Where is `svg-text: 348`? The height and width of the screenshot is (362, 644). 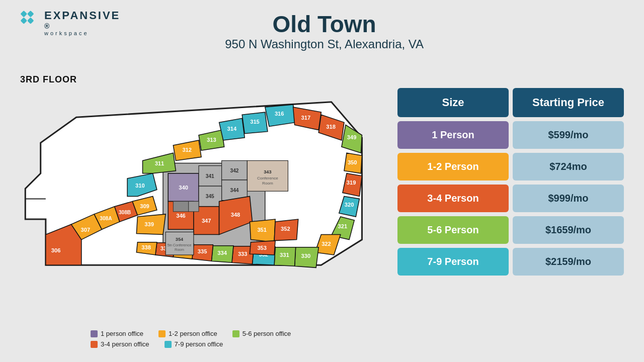
svg-text: 348 is located at coordinates (235, 215).